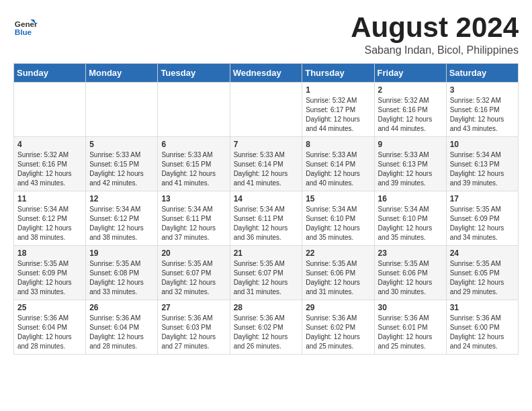 The height and width of the screenshot is (411, 532). What do you see at coordinates (26, 26) in the screenshot?
I see `logo-icon: General Blue` at bounding box center [26, 26].